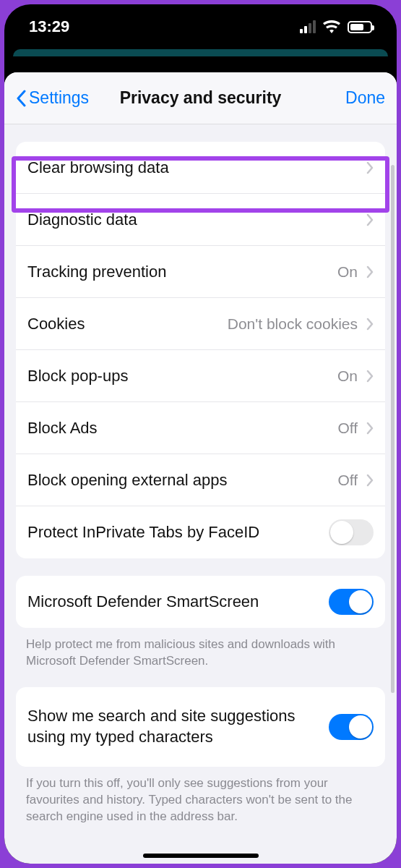  Describe the element at coordinates (201, 480) in the screenshot. I see `row-block-external-apps: Block opening external apps Off` at that location.